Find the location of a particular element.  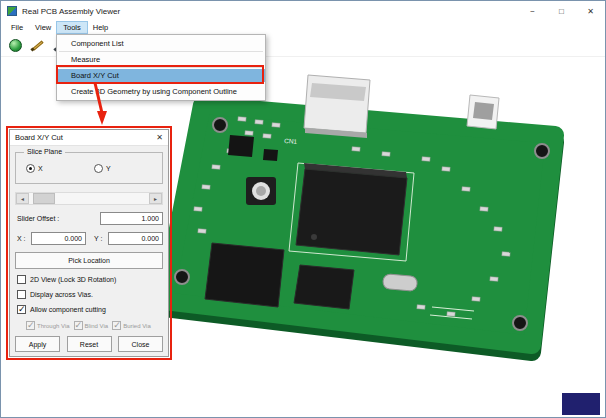

nav-cube is located at coordinates (581, 404).